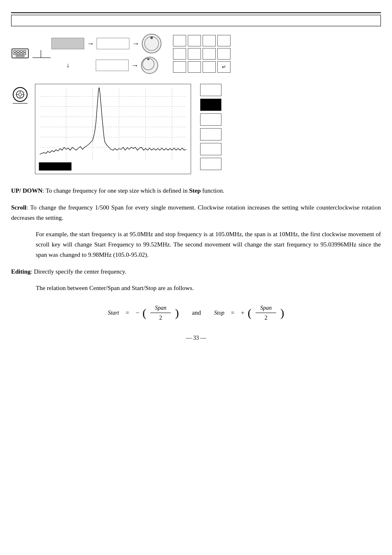 Image resolution: width=392 pixels, height=555 pixels. I want to click on relation-paragraph: The relation between Center/Span and Sta…, so click(196, 288).